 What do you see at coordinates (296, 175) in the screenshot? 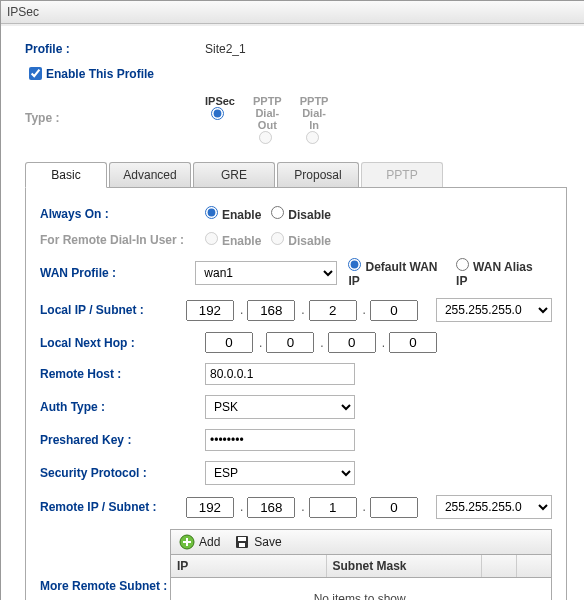
I see `tabs: Basic Advanced GRE Proposal PPTP` at bounding box center [296, 175].